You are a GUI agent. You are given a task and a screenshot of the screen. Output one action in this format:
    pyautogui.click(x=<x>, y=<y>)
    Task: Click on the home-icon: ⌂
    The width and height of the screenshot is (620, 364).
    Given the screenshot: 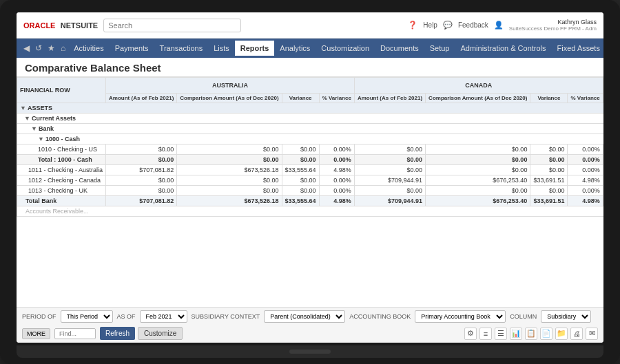 What is the action you would take?
    pyautogui.click(x=63, y=48)
    